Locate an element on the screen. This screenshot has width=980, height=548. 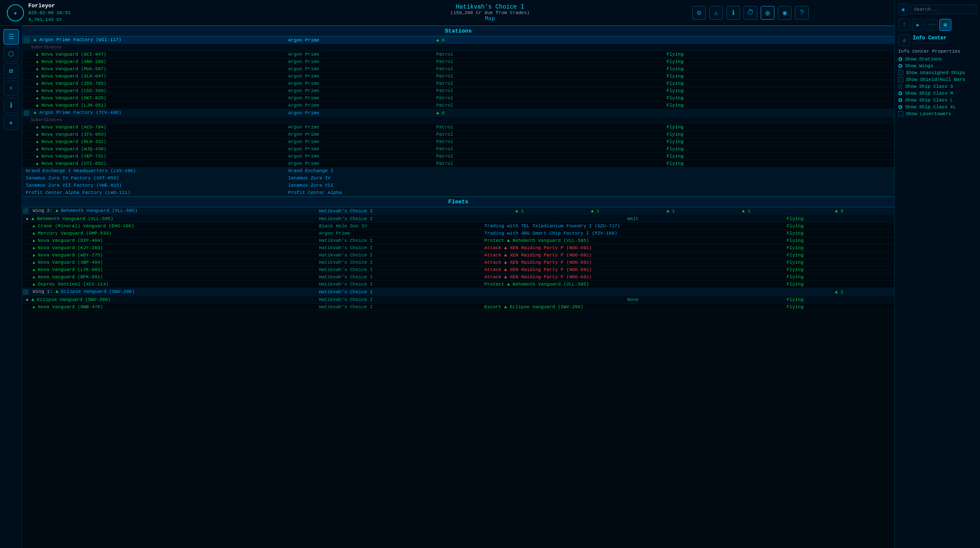
property-item-show-ship-class-xl: Show Ship Class XL is located at coordinates (937, 107).